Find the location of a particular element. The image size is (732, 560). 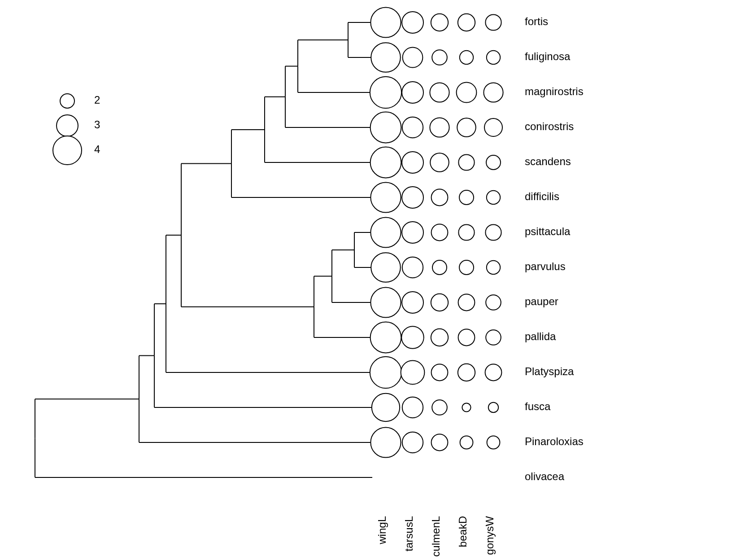

bubble-fuliginosa-beakD is located at coordinates (466, 57).